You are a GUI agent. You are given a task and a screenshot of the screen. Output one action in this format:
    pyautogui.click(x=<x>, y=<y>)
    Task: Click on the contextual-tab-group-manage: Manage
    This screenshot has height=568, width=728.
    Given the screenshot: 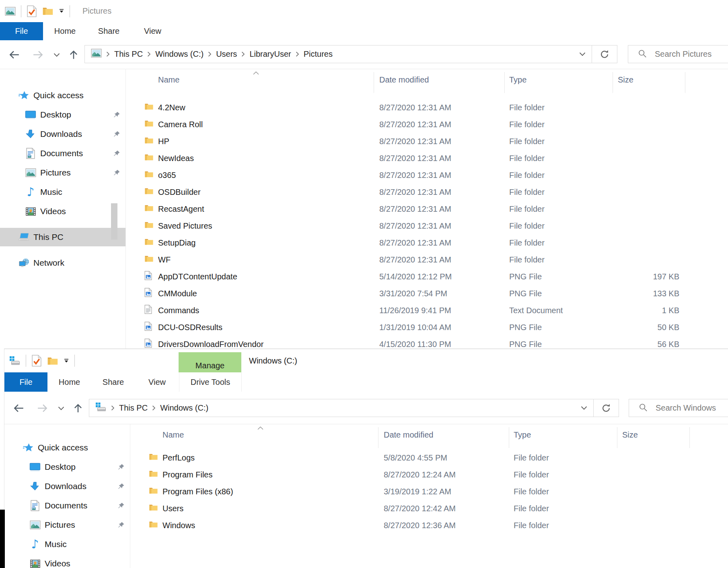 What is the action you would take?
    pyautogui.click(x=210, y=362)
    